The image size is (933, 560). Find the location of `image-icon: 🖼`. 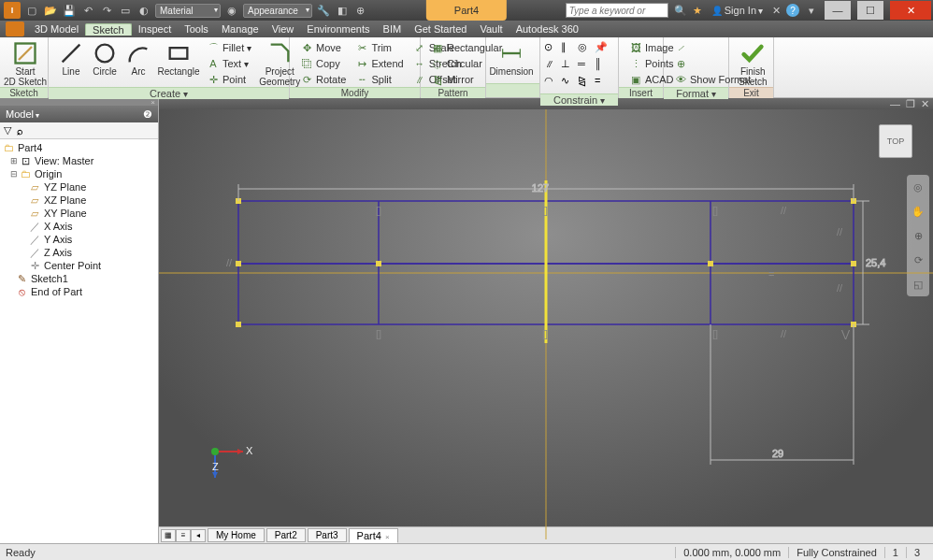

image-icon: 🖼 is located at coordinates (636, 48).